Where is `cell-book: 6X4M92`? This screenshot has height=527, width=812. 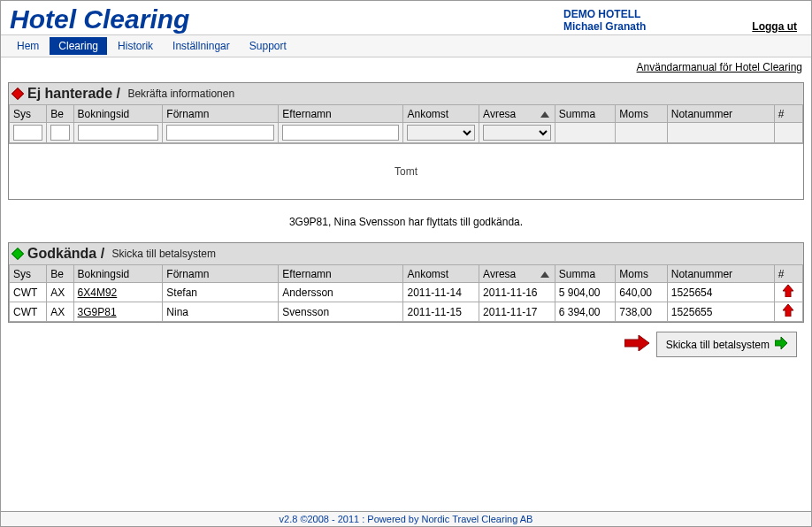 cell-book: 6X4M92 is located at coordinates (119, 293).